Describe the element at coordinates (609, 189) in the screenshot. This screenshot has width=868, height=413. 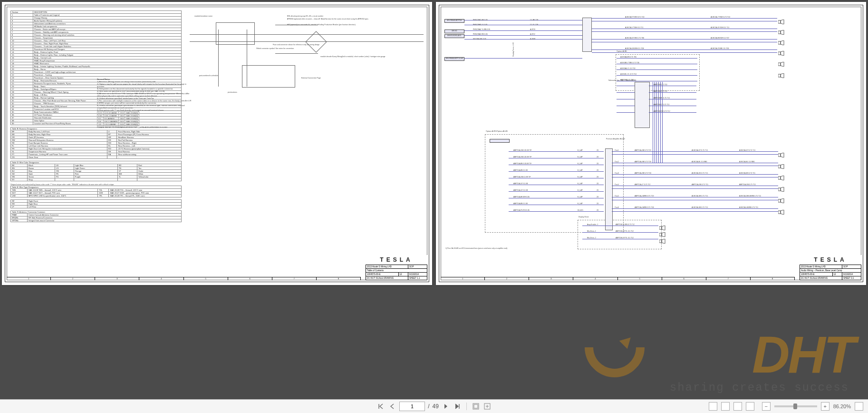
I see `premium-amp-chip` at that location.